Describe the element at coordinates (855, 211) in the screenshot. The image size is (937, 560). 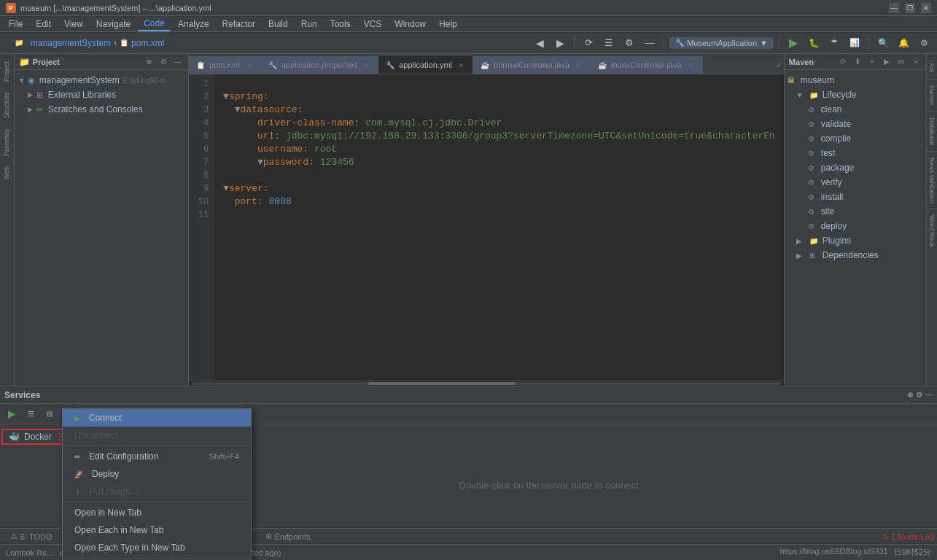
I see `maven-site: ⚙ site` at that location.